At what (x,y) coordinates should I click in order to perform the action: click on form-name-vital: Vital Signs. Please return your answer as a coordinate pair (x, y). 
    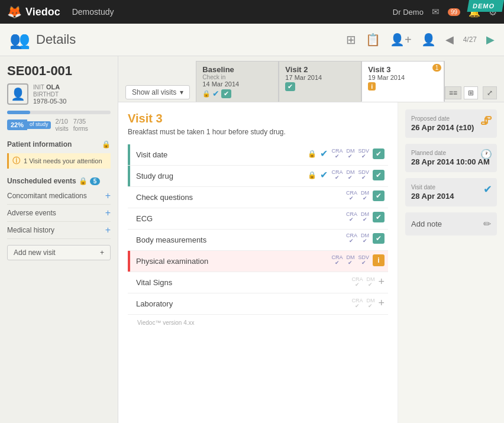
    Looking at the image, I should click on (195, 283).